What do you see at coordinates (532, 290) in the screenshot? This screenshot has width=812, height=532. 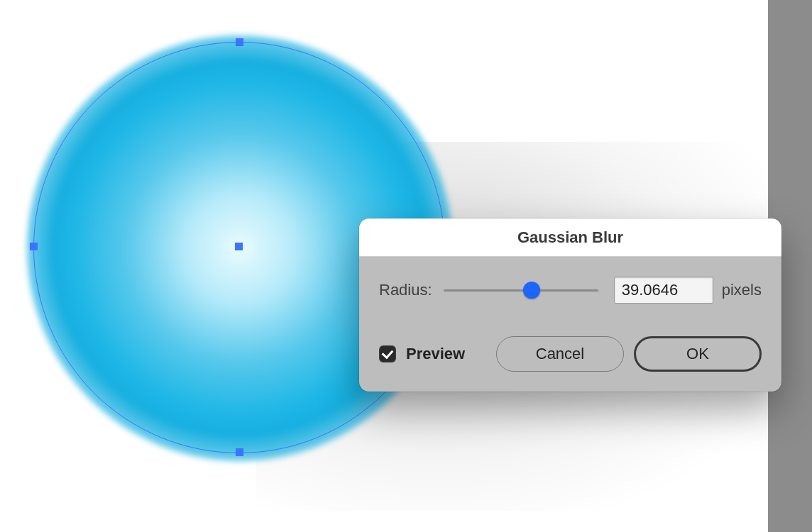 I see `slider-thumb` at bounding box center [532, 290].